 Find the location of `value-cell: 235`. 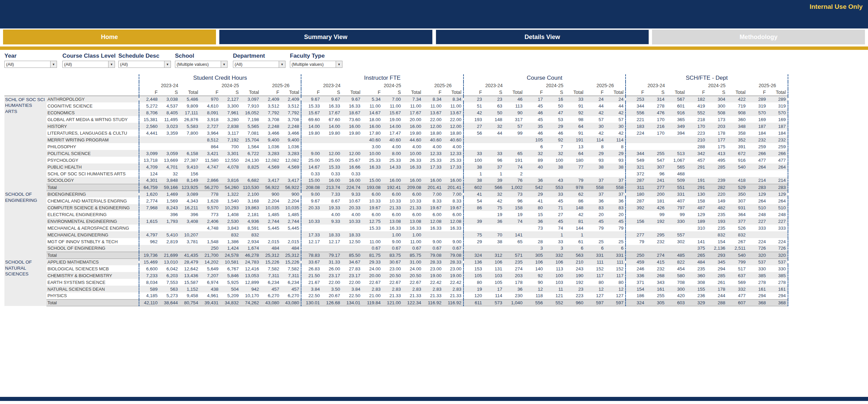

value-cell: 235 is located at coordinates (514, 262).